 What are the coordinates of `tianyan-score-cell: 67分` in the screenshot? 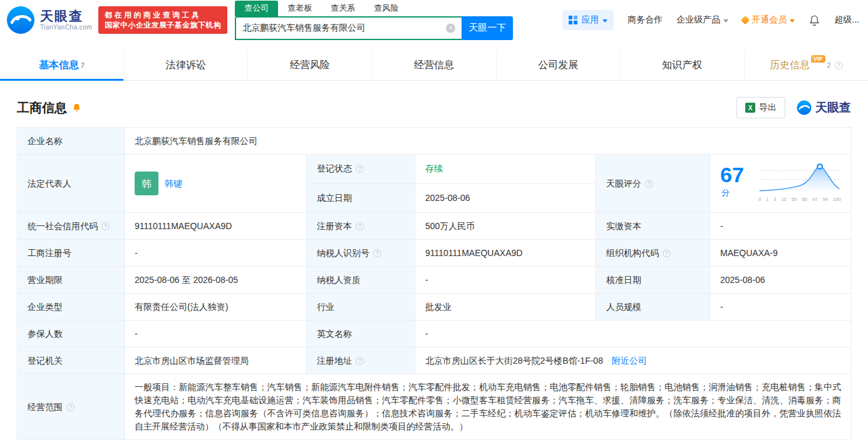 It's located at (781, 184).